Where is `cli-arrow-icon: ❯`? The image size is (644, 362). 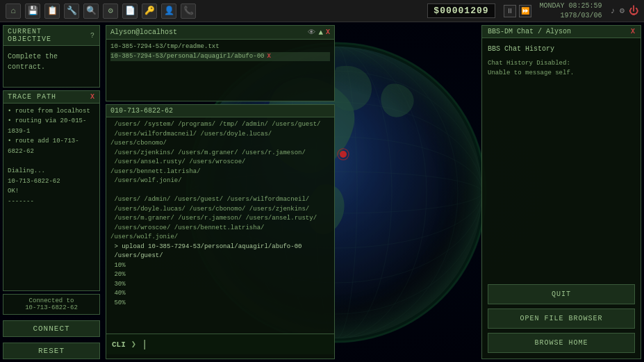
cli-arrow-icon: ❯ is located at coordinates (133, 345).